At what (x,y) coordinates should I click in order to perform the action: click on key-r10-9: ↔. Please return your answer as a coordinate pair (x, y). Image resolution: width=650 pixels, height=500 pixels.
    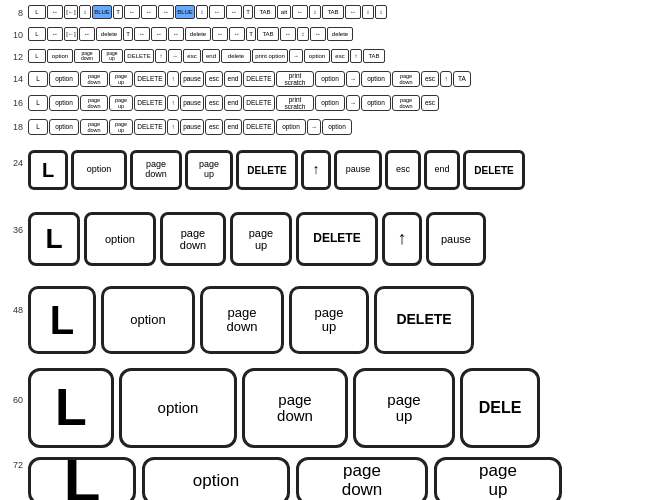
    Looking at the image, I should click on (288, 34).